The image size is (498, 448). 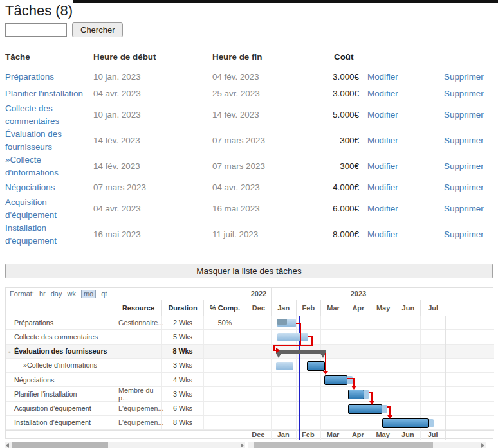 What do you see at coordinates (270, 115) in the screenshot?
I see `task-end-date: 14 fév. 2023` at bounding box center [270, 115].